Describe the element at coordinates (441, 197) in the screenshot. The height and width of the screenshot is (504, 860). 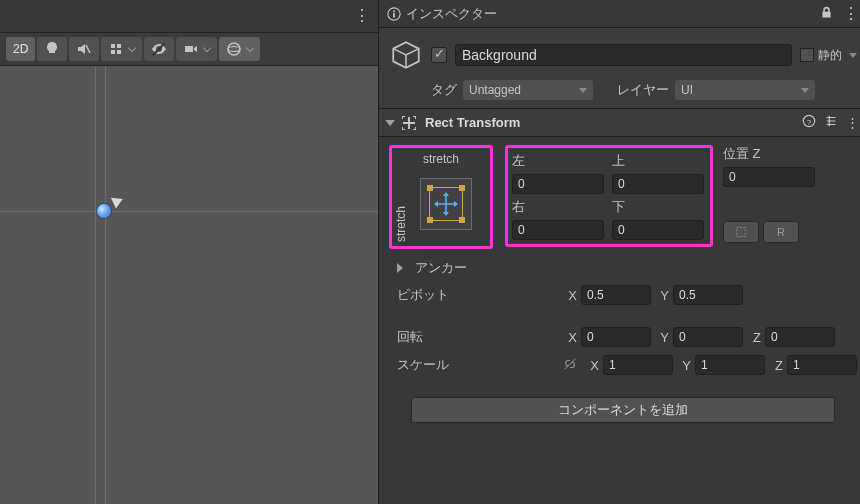
I see `anchor-preset-button: stretch stretch` at that location.